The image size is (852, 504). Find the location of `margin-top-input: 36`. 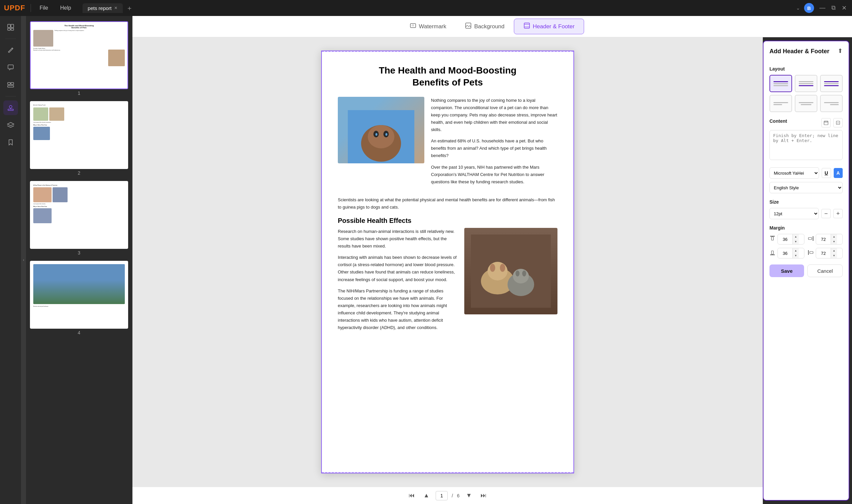

margin-top-input: 36 is located at coordinates (785, 239).